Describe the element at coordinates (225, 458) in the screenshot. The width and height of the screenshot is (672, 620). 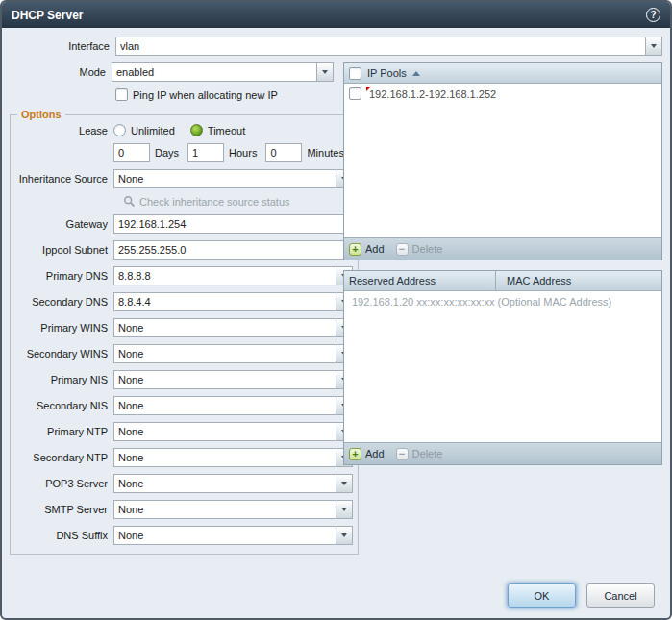
I see `secondary-ntp-input` at that location.